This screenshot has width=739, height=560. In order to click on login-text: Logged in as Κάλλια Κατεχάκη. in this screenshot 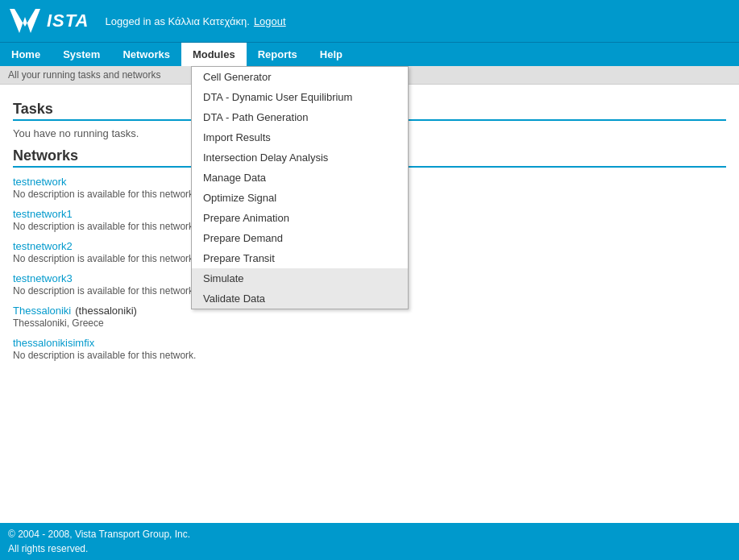, I will do `click(177, 21)`.